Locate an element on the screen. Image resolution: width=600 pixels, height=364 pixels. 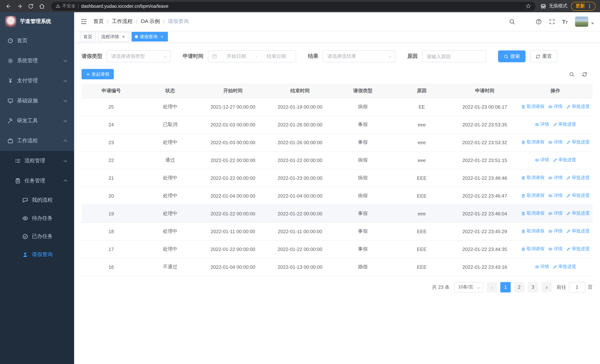
table-row: 24 已取消 2022-01-03 00:00:00 2022-01-26 00… is located at coordinates (337, 125).